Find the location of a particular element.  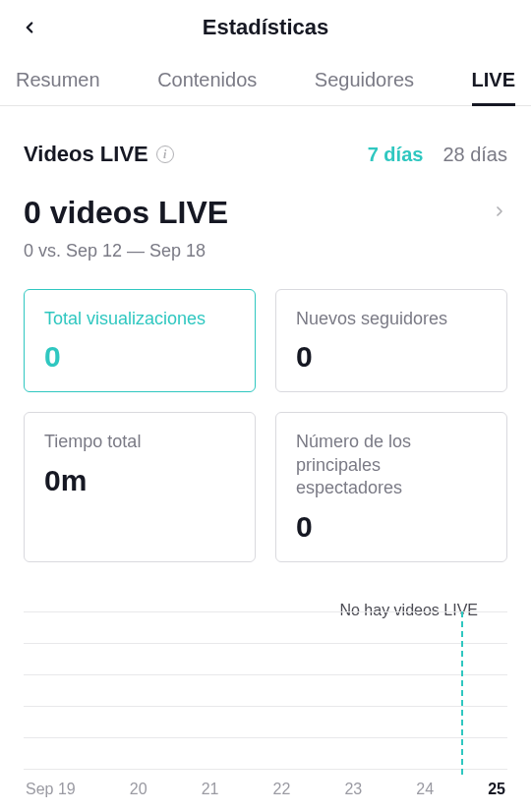

summary-compare: 0 vs. Sep 12 — Sep 18 is located at coordinates (266, 252).